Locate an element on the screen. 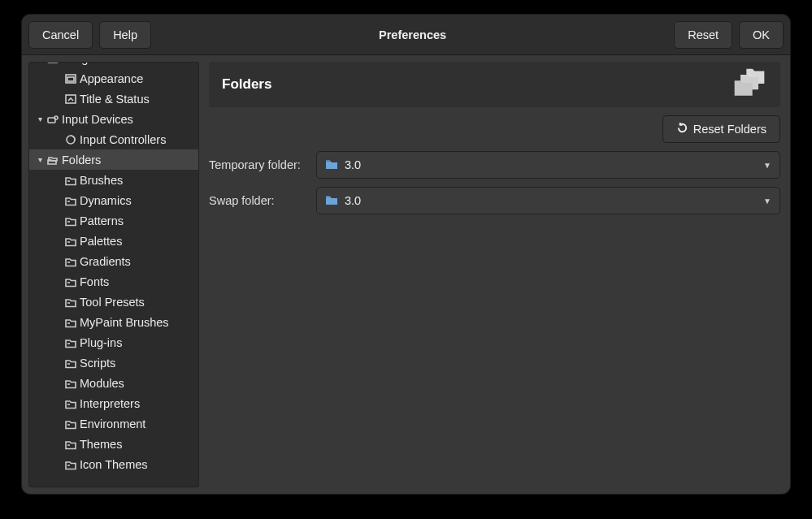  panel-actions: Reset Folders is located at coordinates (494, 129).